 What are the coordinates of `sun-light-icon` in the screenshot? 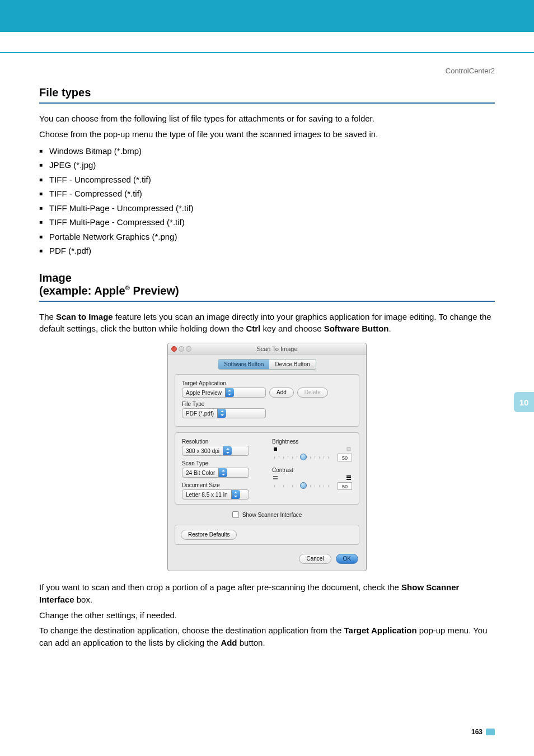 It's located at (349, 449).